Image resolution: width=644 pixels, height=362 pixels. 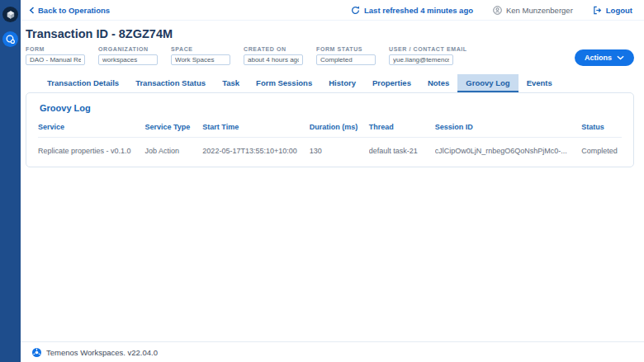 I want to click on detail-tabs: Transaction Details Transaction Status T…, so click(x=337, y=83).